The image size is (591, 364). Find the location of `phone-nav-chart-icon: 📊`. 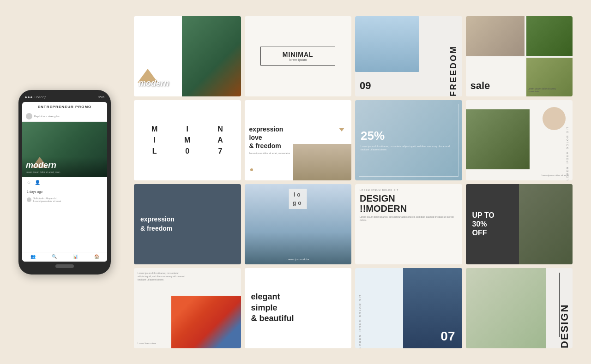

phone-nav-chart-icon: 📊 is located at coordinates (76, 257).